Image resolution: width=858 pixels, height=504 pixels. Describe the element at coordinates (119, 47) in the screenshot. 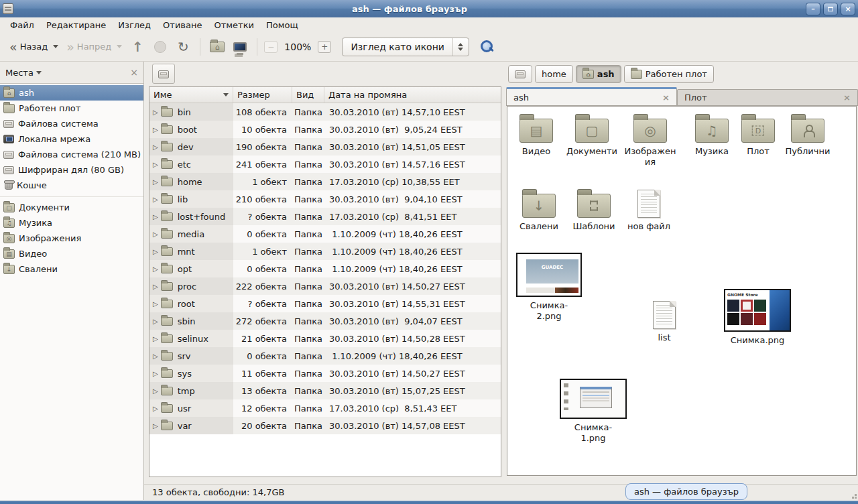

I see `forward-dropdown-icon` at that location.